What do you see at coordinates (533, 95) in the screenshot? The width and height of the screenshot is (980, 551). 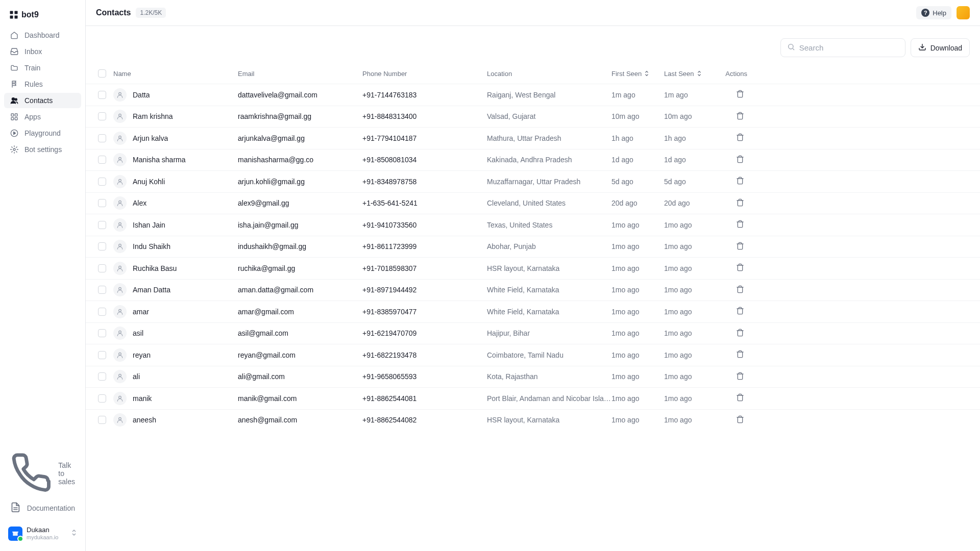 I see `table-row: Datta dattavelivela@gmail.com +91-714476…` at bounding box center [533, 95].